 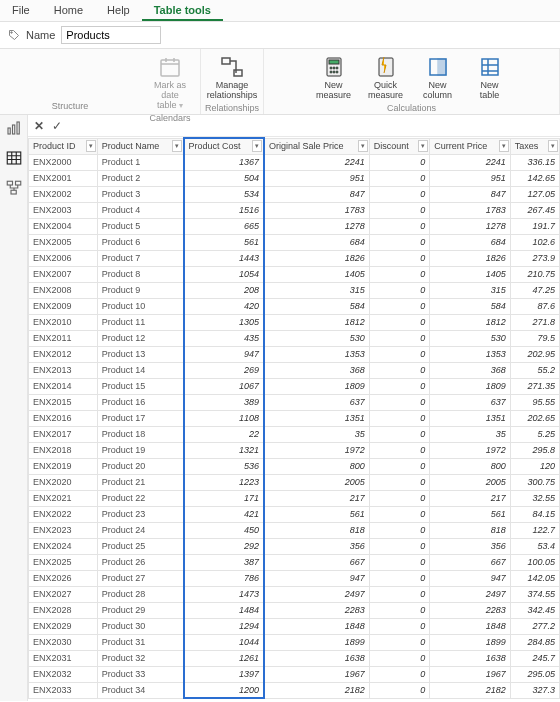 I want to click on cell-id: ENX2007, so click(x=64, y=274).